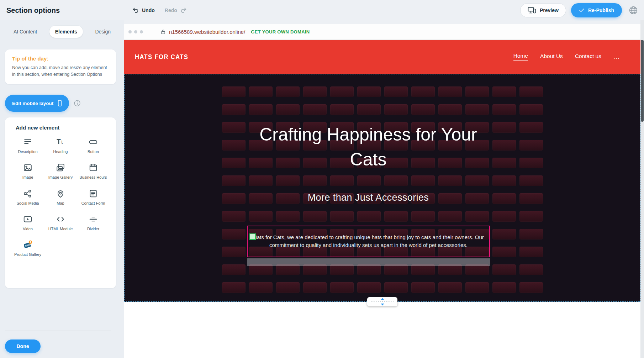 The image size is (644, 358). Describe the element at coordinates (28, 152) in the screenshot. I see `element-item-label: Description` at that location.